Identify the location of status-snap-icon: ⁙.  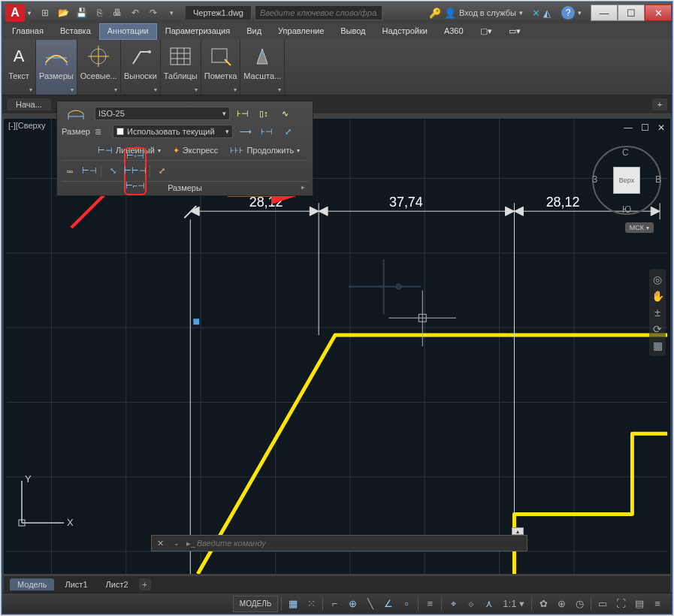
(311, 604).